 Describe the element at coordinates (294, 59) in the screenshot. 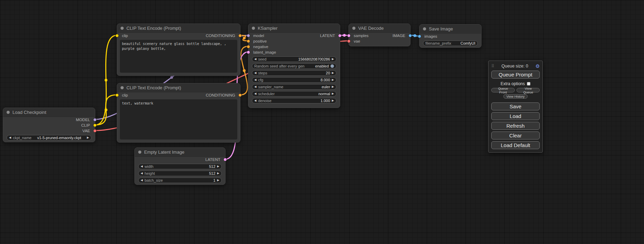

I see `seed-number-widget: seed 156680208700286` at that location.